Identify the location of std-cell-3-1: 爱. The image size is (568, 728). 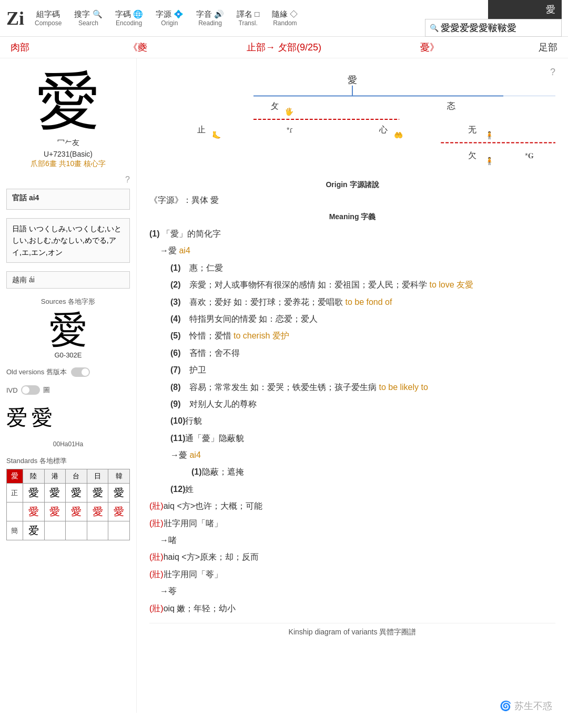
(34, 531).